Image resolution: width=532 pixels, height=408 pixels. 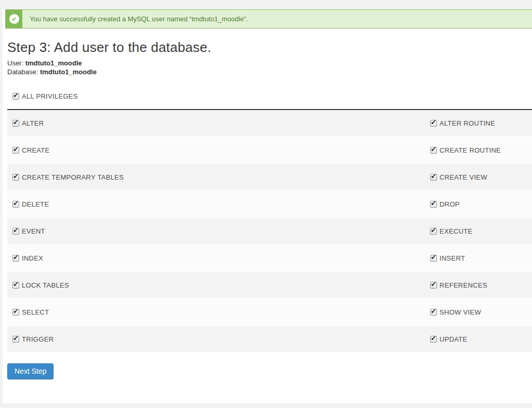 I want to click on privilege-cell: INSERT, so click(x=481, y=259).